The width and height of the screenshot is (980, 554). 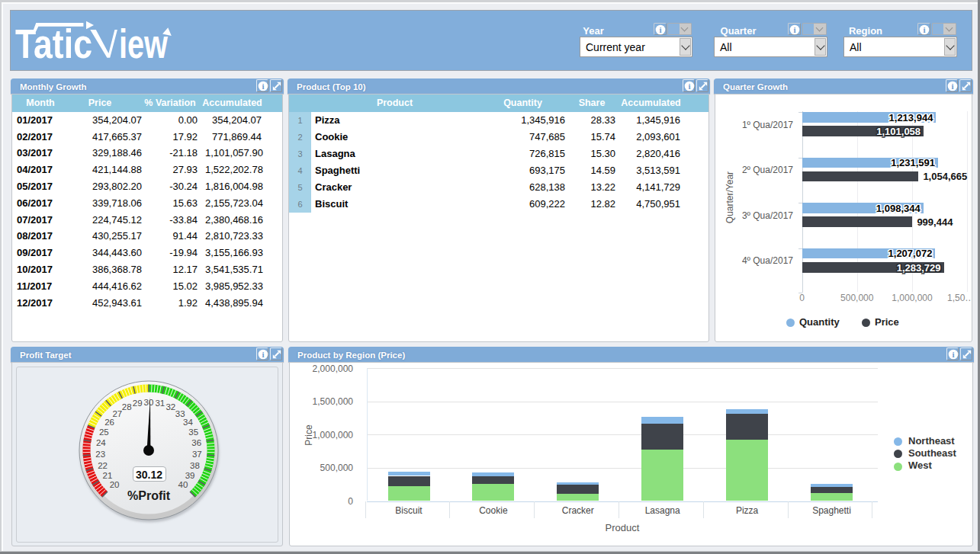 What do you see at coordinates (148, 402) in the screenshot?
I see `svg-text: 30` at bounding box center [148, 402].